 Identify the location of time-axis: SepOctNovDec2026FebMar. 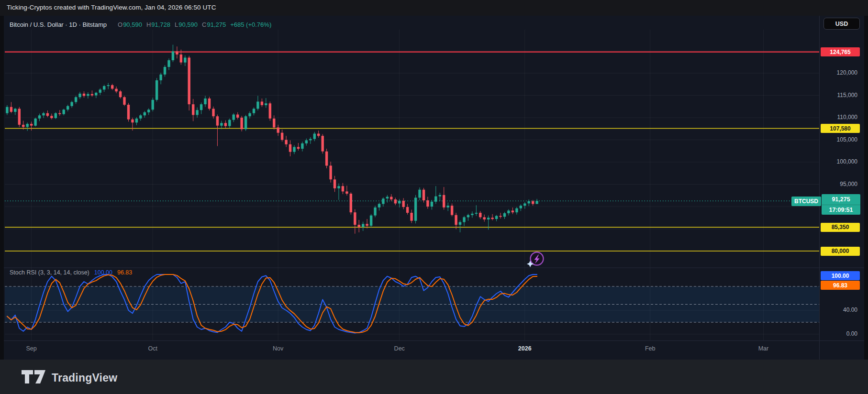
(434, 350).